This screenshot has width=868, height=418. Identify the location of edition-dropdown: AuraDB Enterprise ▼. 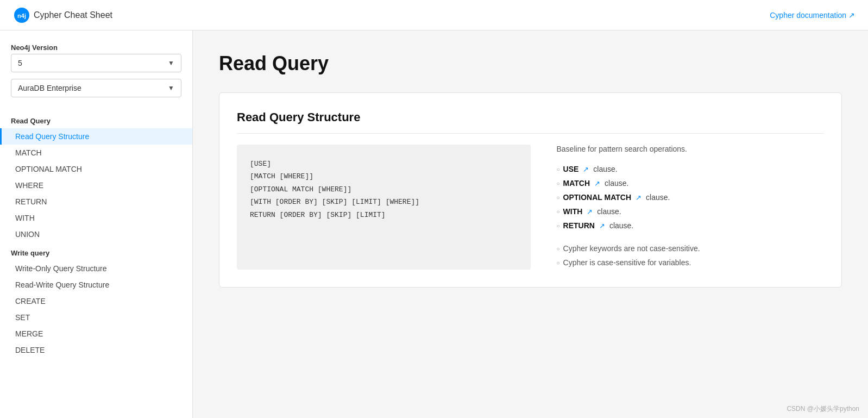
(96, 88).